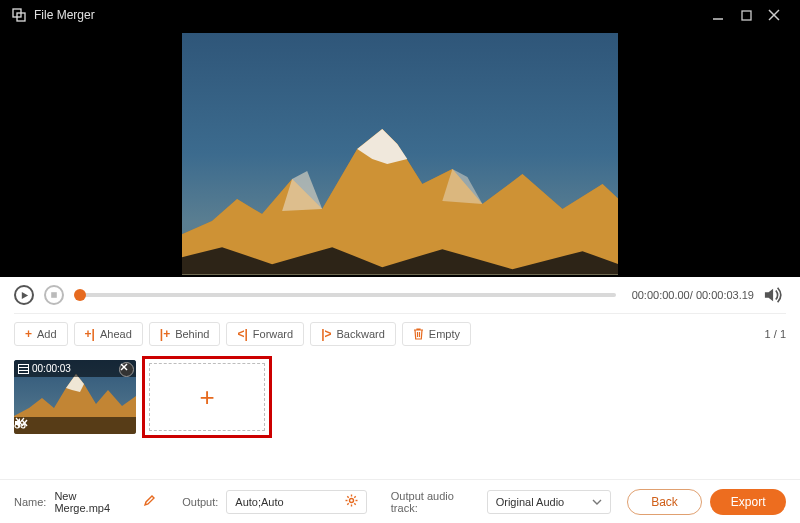 This screenshot has height=523, width=800. What do you see at coordinates (30, 502) in the screenshot?
I see `name-label: Name:` at bounding box center [30, 502].